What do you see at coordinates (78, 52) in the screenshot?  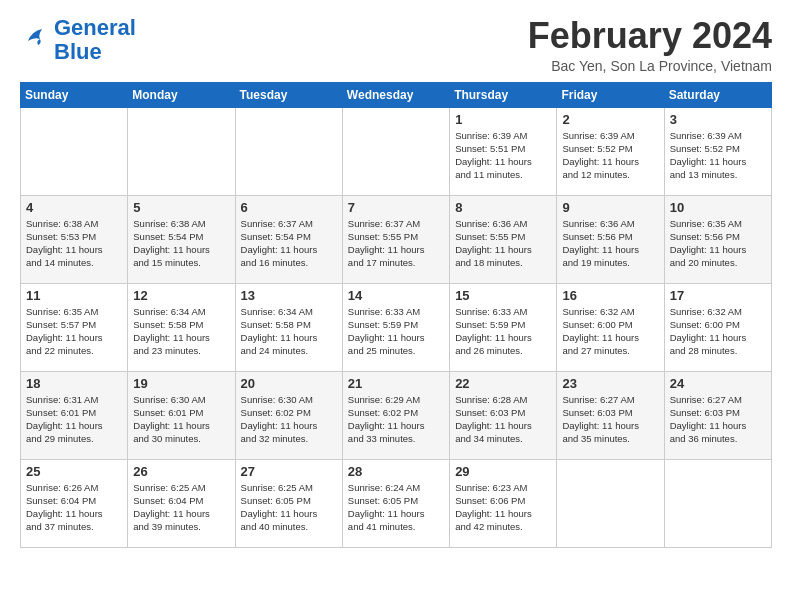 I see `logo-line2: Blue` at bounding box center [78, 52].